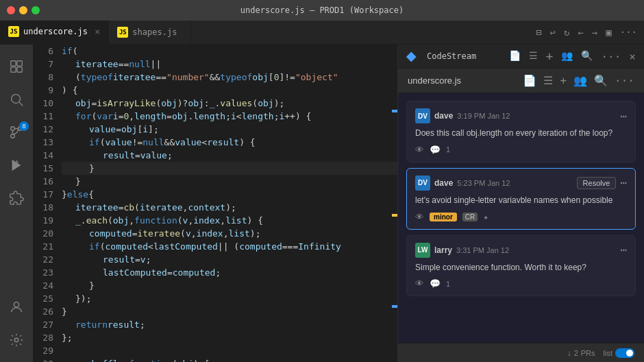 Image resolution: width=644 pixels, height=362 pixels. Describe the element at coordinates (444, 116) in the screenshot. I see `comment-username-1: dave` at that location.